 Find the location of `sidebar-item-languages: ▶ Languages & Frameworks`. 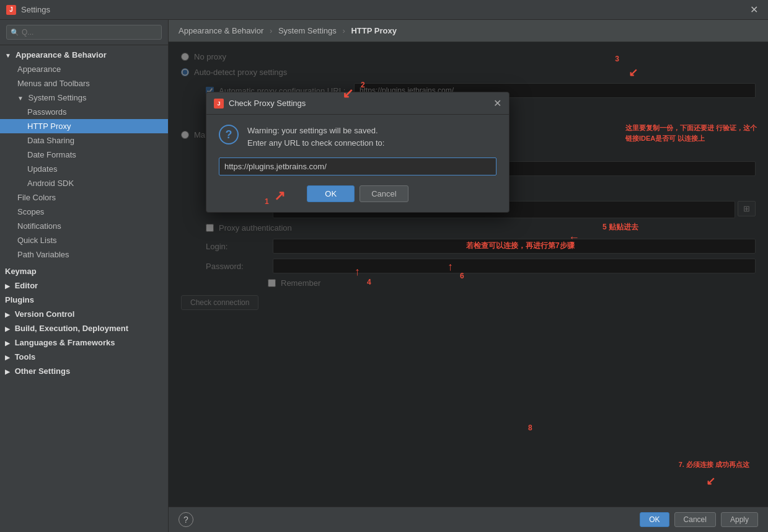

sidebar-item-languages: ▶ Languages & Frameworks is located at coordinates (84, 342).